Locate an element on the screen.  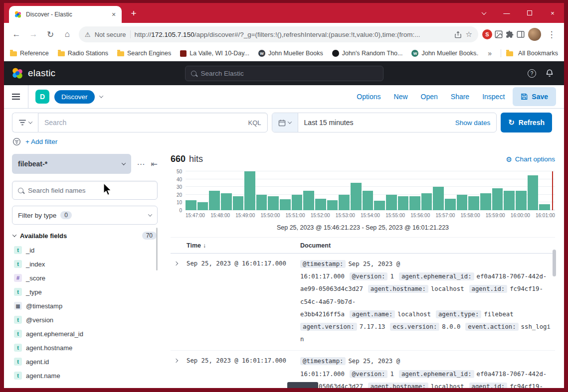
site-favicon: W is located at coordinates (415, 53).